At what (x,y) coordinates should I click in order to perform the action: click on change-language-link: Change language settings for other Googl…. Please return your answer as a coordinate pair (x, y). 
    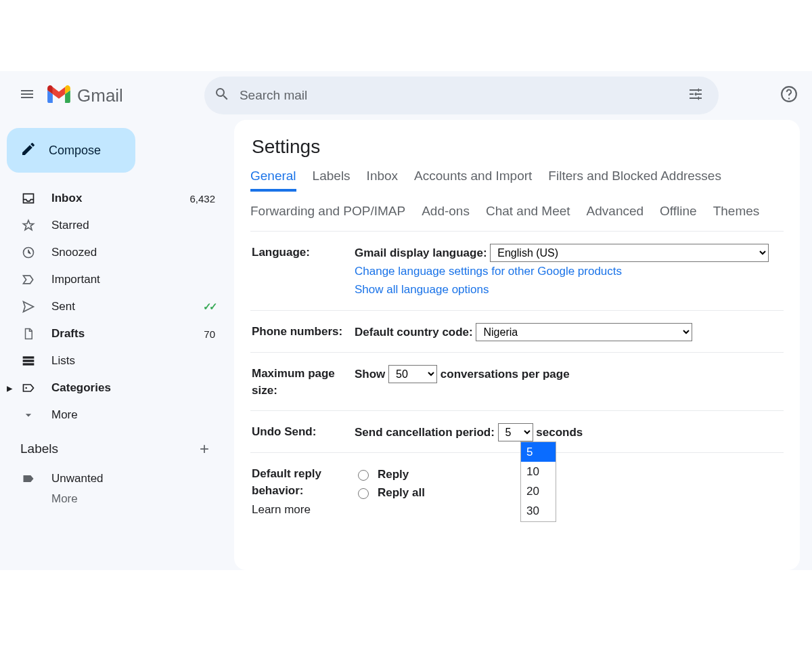
    Looking at the image, I should click on (489, 271).